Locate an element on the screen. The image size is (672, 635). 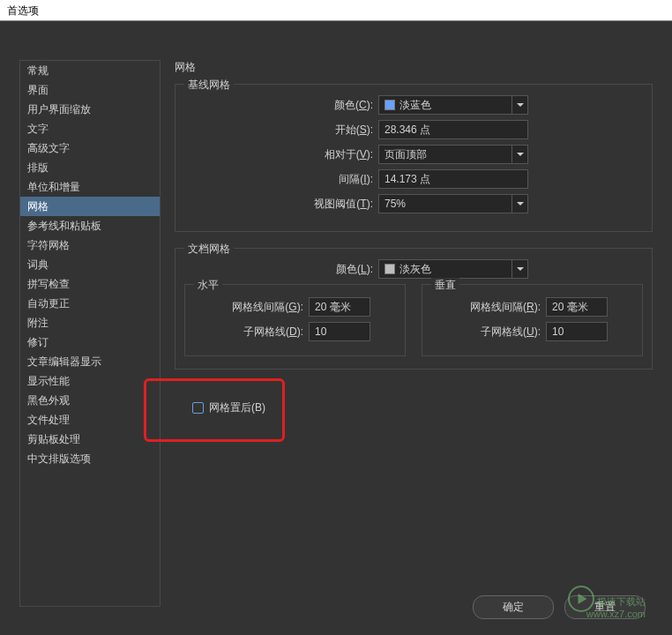
dialog-title: 首选项 is located at coordinates (23, 11).